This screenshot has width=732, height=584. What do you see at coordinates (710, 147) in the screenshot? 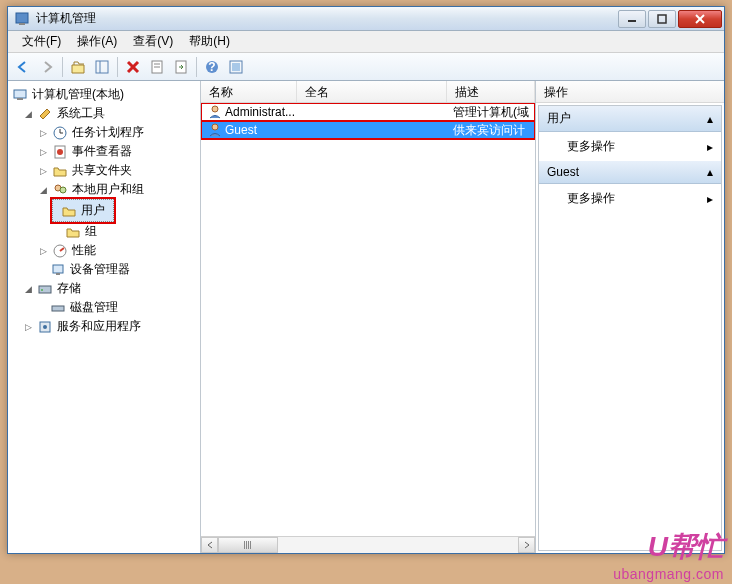
I see `chevron-right-icon: ▸` at bounding box center [710, 147].